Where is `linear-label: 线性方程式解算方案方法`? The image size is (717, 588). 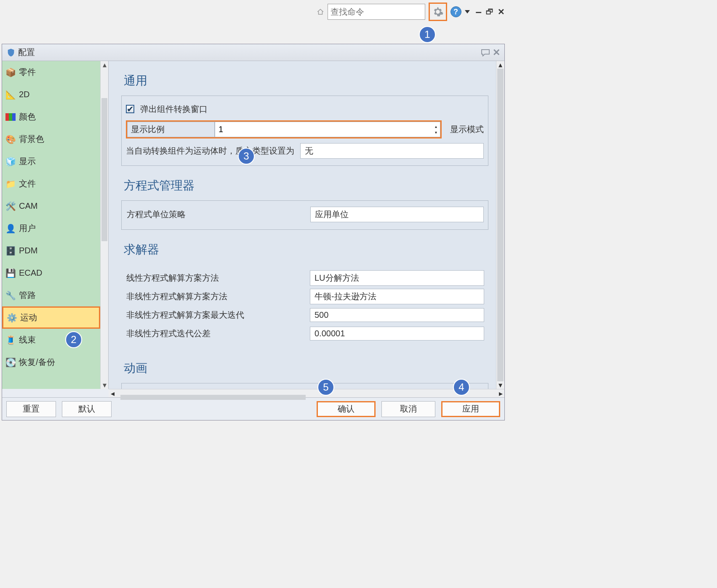
linear-label: 线性方程式解算方案方法 is located at coordinates (216, 278).